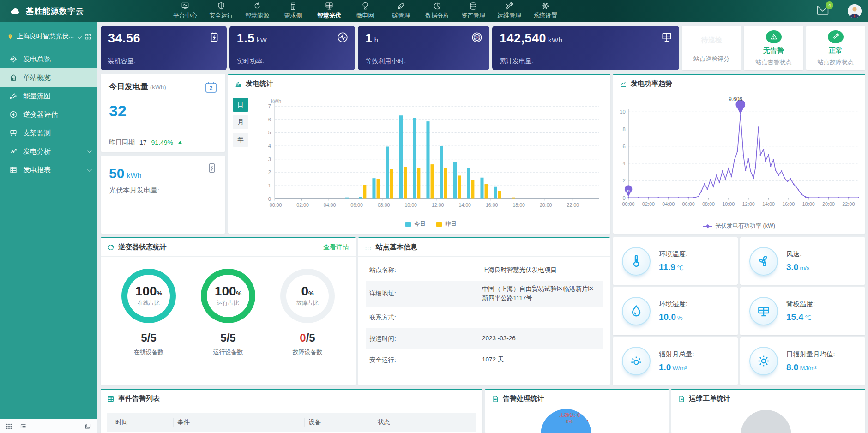  Describe the element at coordinates (13, 59) in the screenshot. I see `overview-target-icon` at that location.